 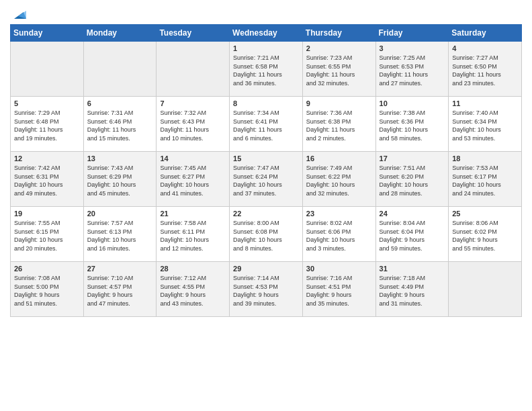 What do you see at coordinates (193, 289) in the screenshot?
I see `day-cell: 28Sunrise: 7:12 AM Sunset: 4:55 PM Dayli…` at bounding box center [193, 289].